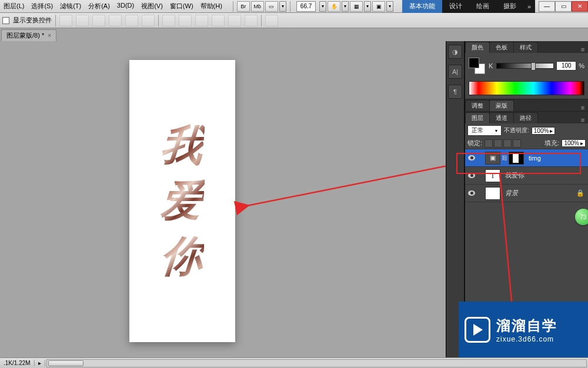  What do you see at coordinates (477, 106) in the screenshot?
I see `tab-adjustments: 调整` at bounding box center [477, 106].